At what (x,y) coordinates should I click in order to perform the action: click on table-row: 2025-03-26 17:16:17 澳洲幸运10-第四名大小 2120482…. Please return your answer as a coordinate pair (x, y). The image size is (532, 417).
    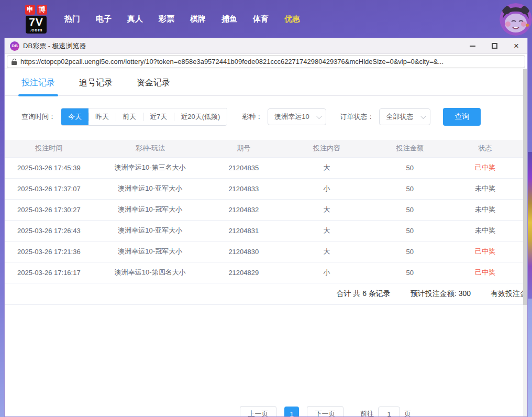
    Looking at the image, I should click on (264, 272).